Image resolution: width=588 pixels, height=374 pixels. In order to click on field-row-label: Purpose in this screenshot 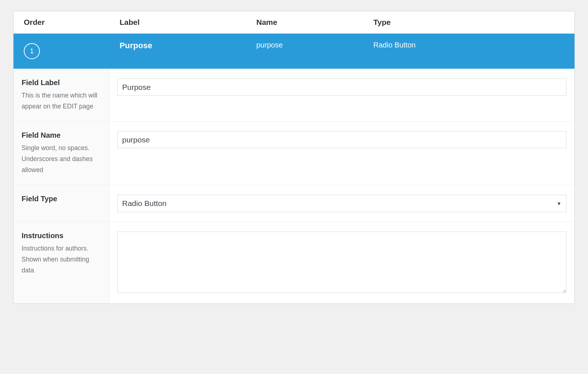, I will do `click(178, 51)`.